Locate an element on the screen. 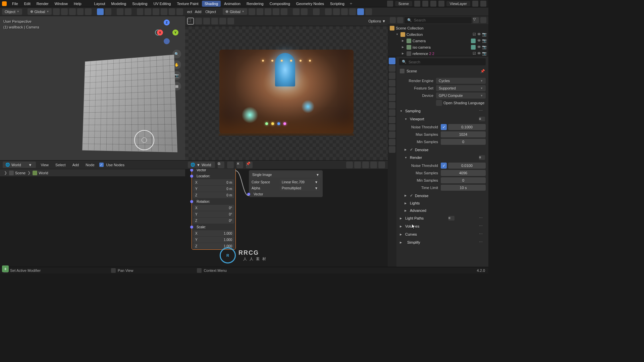 The width and height of the screenshot is (644, 362). render-engine-dropdown: Cycles▼ is located at coordinates (461, 81).